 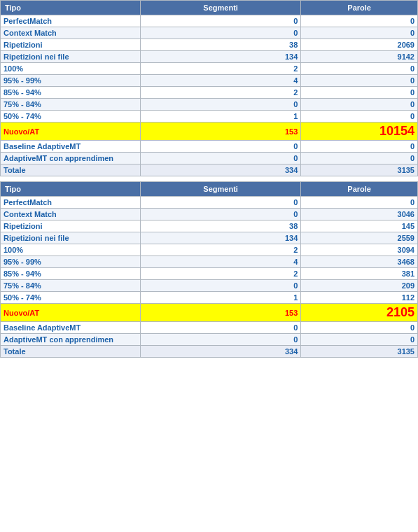 I want to click on col-header-parole-0: Parole, so click(x=360, y=8).